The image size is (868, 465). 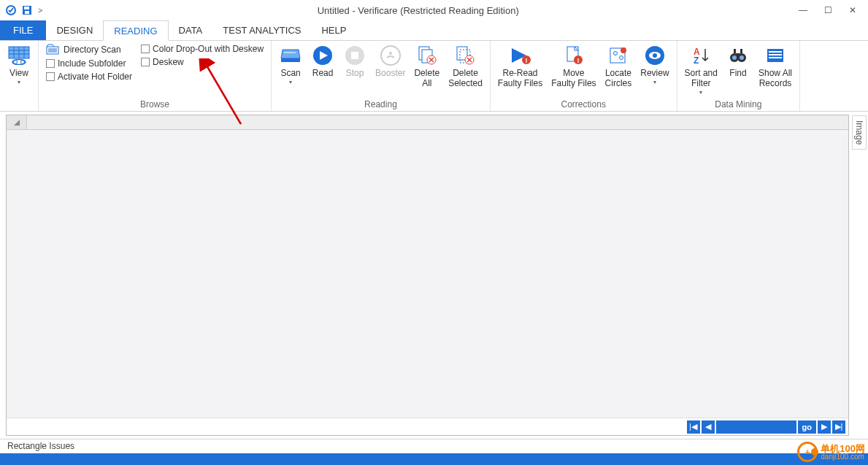 I want to click on tab-data: DATA, so click(x=191, y=31).